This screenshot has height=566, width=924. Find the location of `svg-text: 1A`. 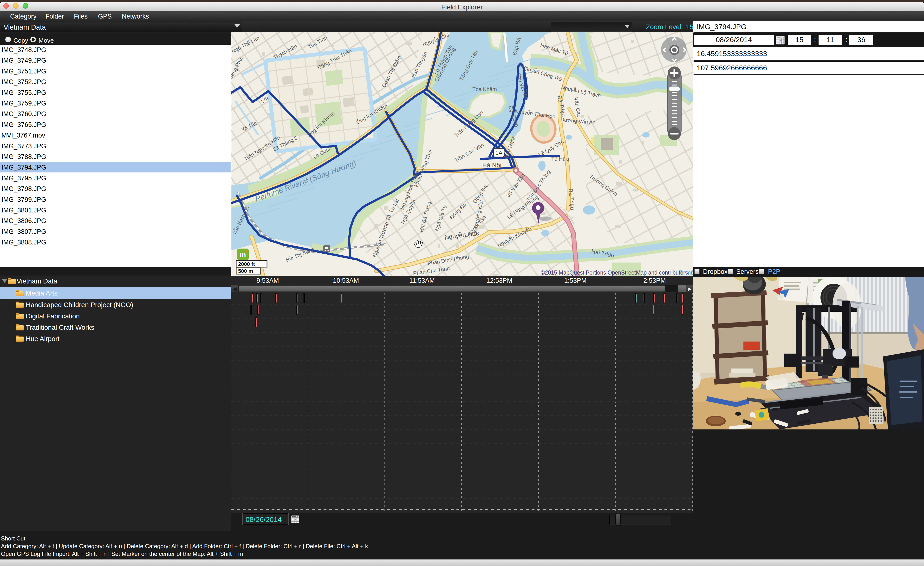

svg-text: 1A is located at coordinates (499, 153).